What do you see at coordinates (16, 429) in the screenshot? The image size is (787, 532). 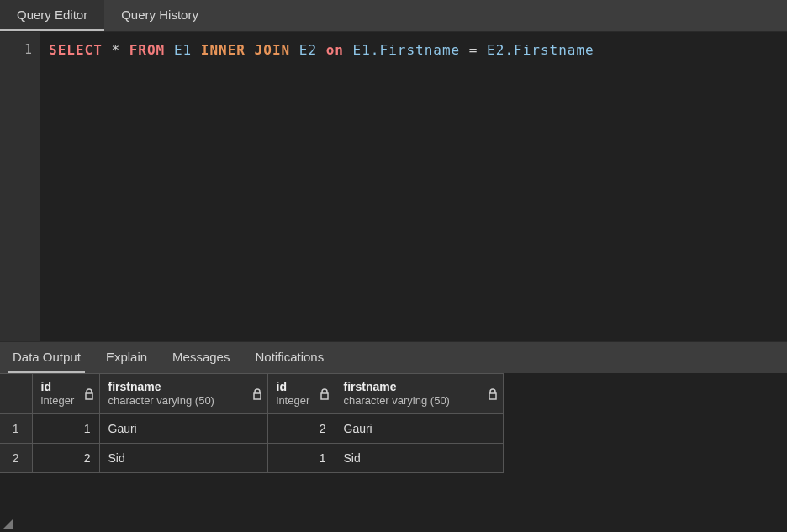 I see `row-number: 1` at bounding box center [16, 429].